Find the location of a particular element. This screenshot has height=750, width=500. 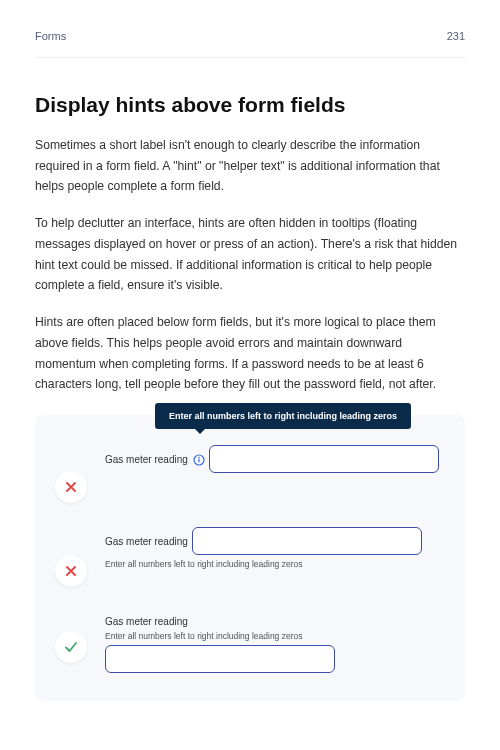

section-label: Forms is located at coordinates (50, 36).